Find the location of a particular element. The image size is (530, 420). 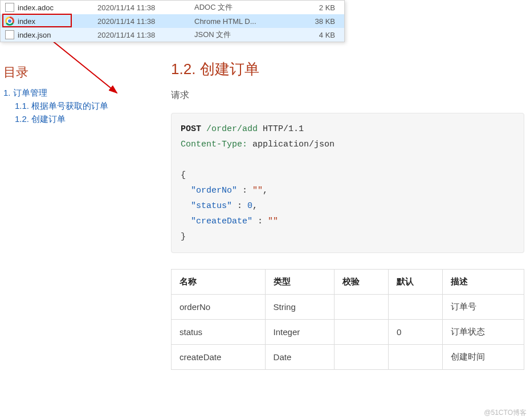

file-type: Chrome HTML D... is located at coordinates (246, 22).